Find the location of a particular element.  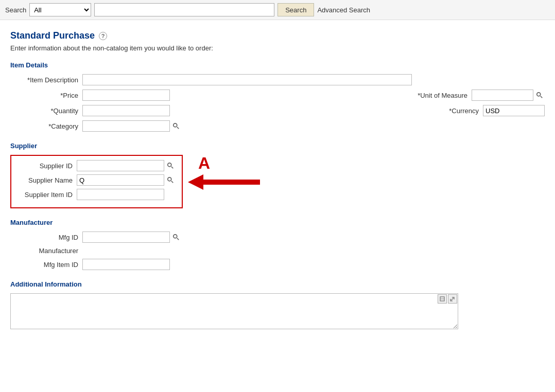

supplier-name-input is located at coordinates (120, 180).